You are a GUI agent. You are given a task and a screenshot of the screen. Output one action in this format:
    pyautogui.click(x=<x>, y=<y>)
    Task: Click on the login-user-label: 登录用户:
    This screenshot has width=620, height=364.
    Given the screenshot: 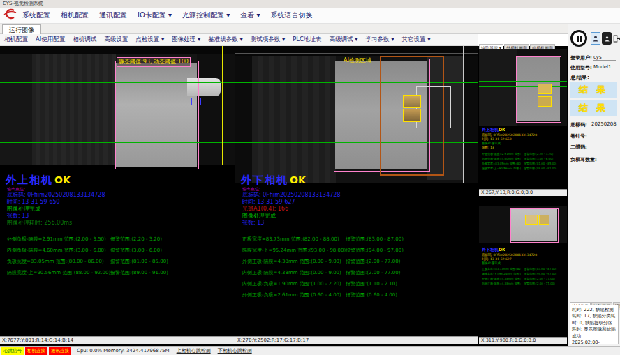 What is the action you would take?
    pyautogui.click(x=581, y=58)
    